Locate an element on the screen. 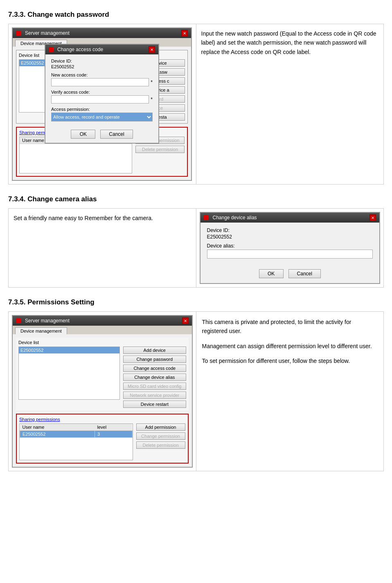 This screenshot has height=583, width=392. section-733-left: Server management ✕ Device management De… is located at coordinates (102, 104).